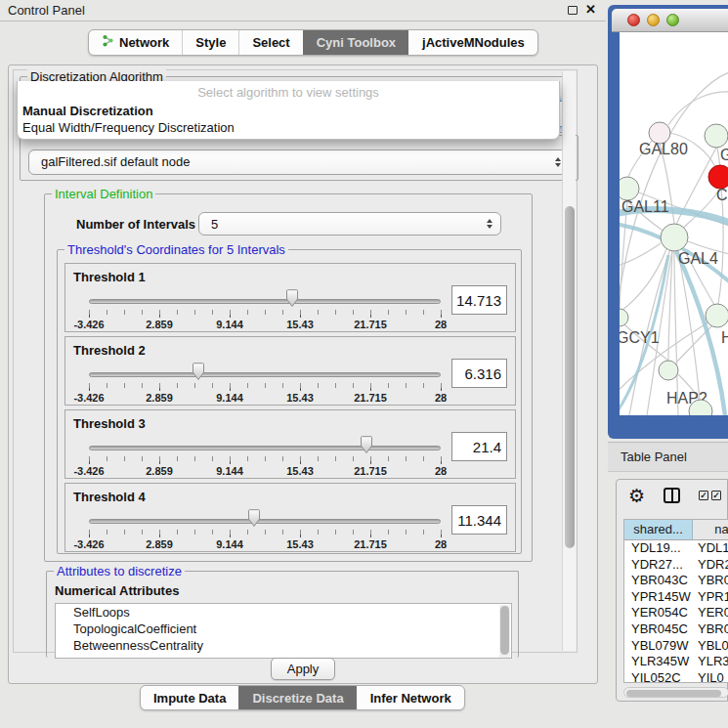 The height and width of the screenshot is (728, 728). I want to click on slider-tick-labels: -3.4262.8599.14415.4321.71528, so click(265, 324).